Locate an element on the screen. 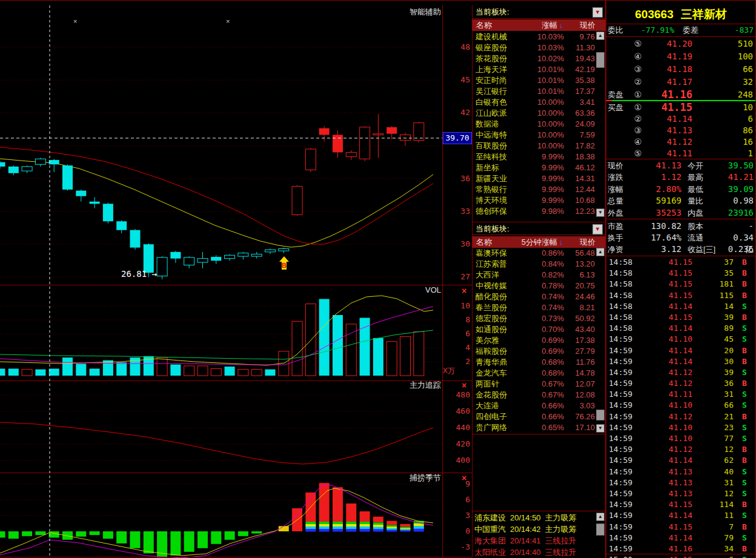 The image size is (756, 558). book-level: ⑤41.111 is located at coordinates (681, 154).